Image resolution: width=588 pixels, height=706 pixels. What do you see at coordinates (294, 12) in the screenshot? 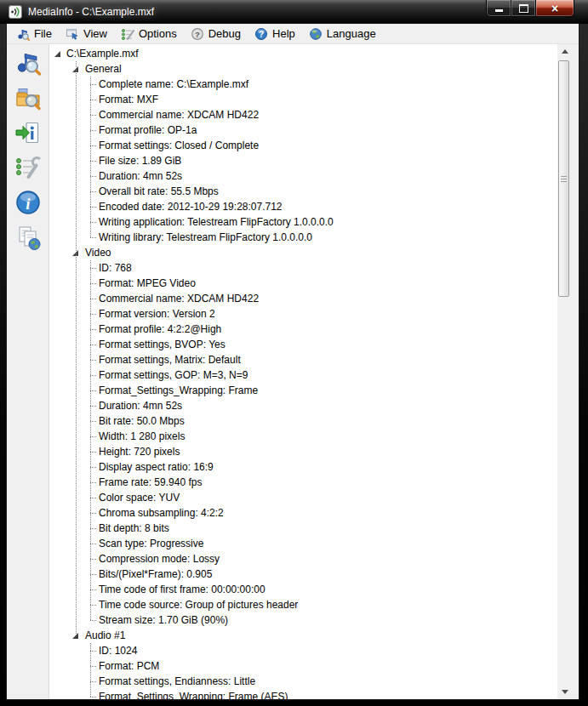
I see `titlebar: MediaInfo - C:\Example.mxf ×` at bounding box center [294, 12].